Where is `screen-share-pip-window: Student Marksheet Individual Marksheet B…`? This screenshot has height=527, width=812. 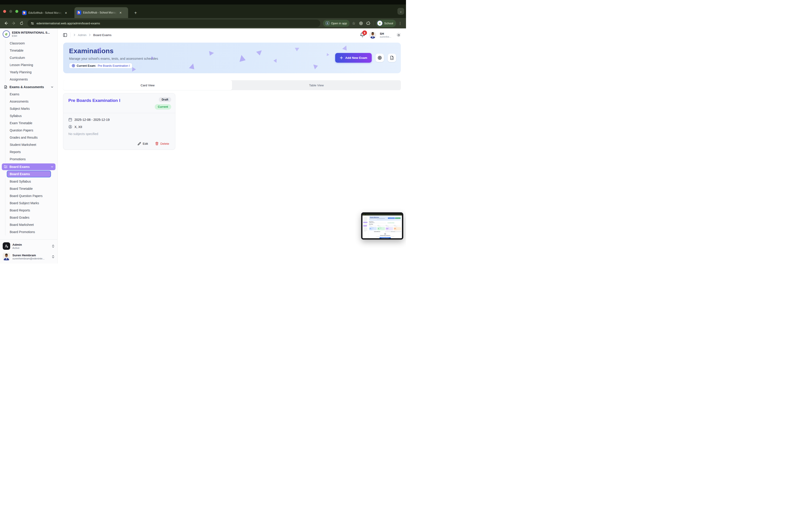
screen-share-pip-window: Student Marksheet Individual Marksheet B… is located at coordinates (382, 226).